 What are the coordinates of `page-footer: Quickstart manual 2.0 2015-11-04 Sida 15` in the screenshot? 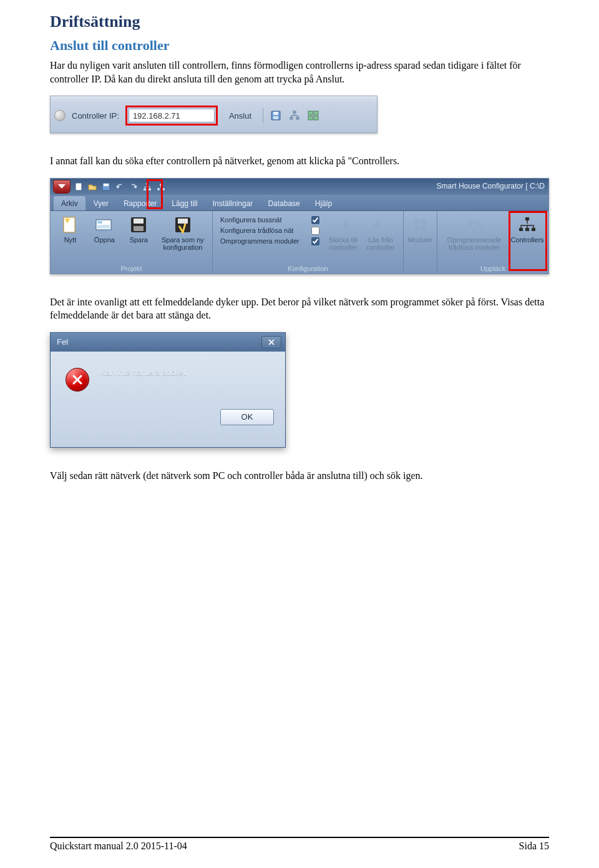 It's located at (300, 844).